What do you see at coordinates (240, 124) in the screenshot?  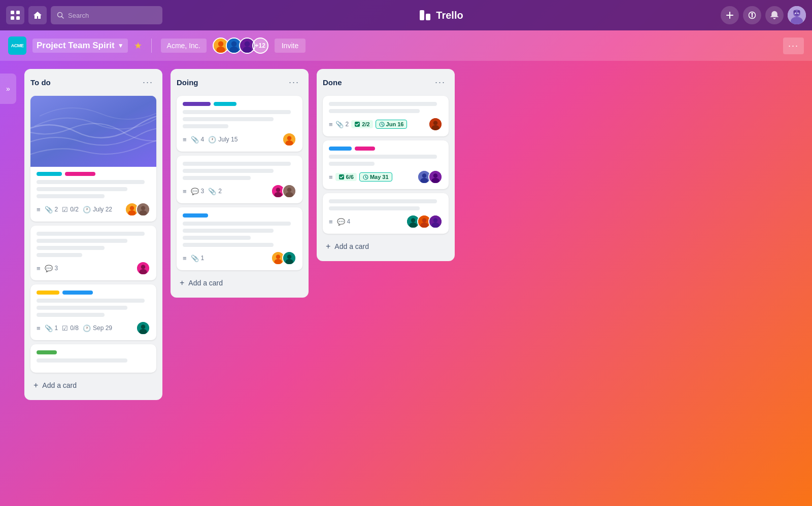 I see `card-5: ≡ 📎 4 🕐 July 15` at bounding box center [240, 124].